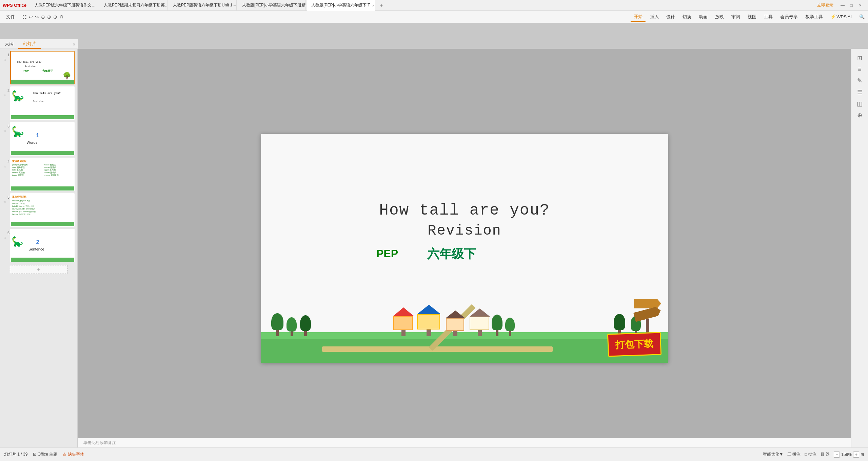 The image size is (868, 461). Describe the element at coordinates (634, 344) in the screenshot. I see `download-badge: 打包下载` at that location.